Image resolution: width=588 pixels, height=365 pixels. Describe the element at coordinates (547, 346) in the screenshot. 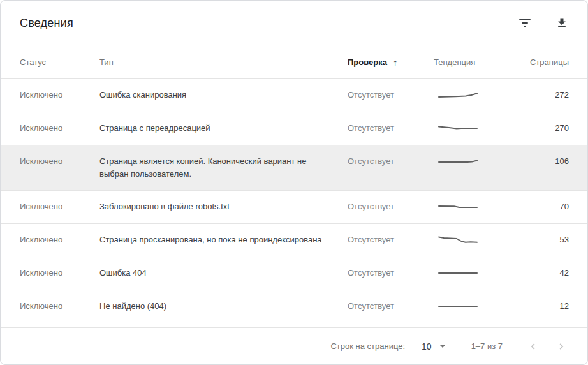

I see `pagination-controls` at that location.